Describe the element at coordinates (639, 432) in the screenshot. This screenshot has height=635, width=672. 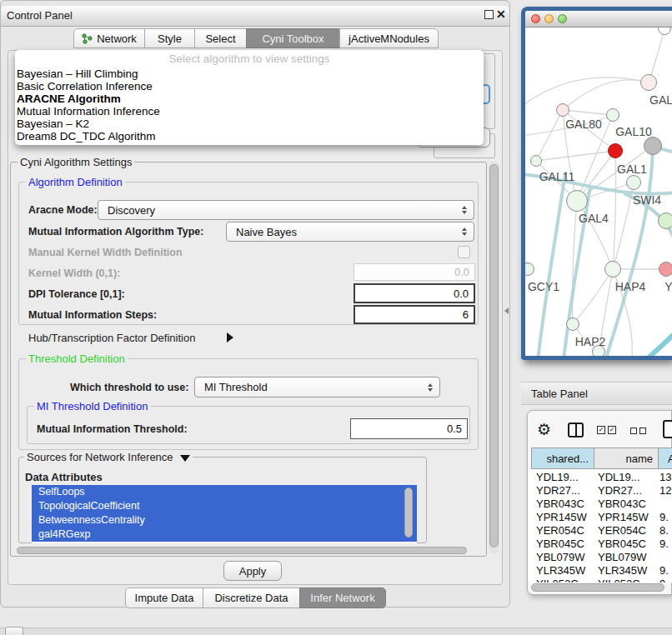
I see `deselect-all-checks-icon` at that location.